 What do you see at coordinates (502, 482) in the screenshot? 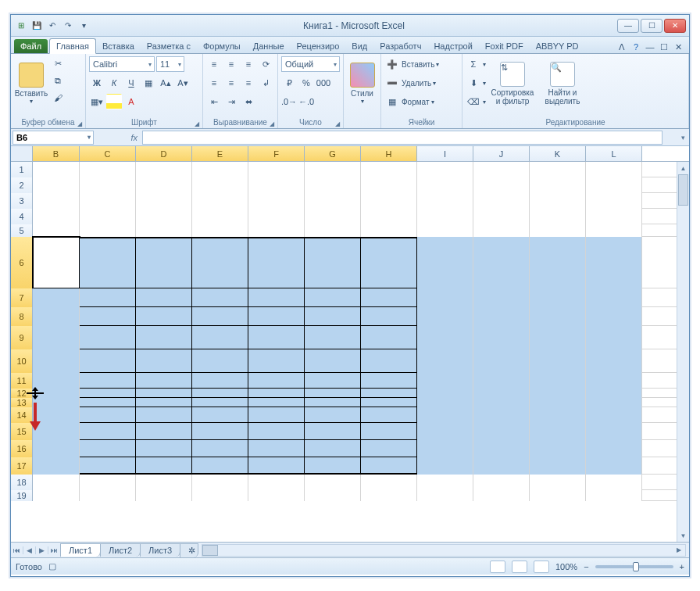
I see `cell-J18` at bounding box center [502, 482].